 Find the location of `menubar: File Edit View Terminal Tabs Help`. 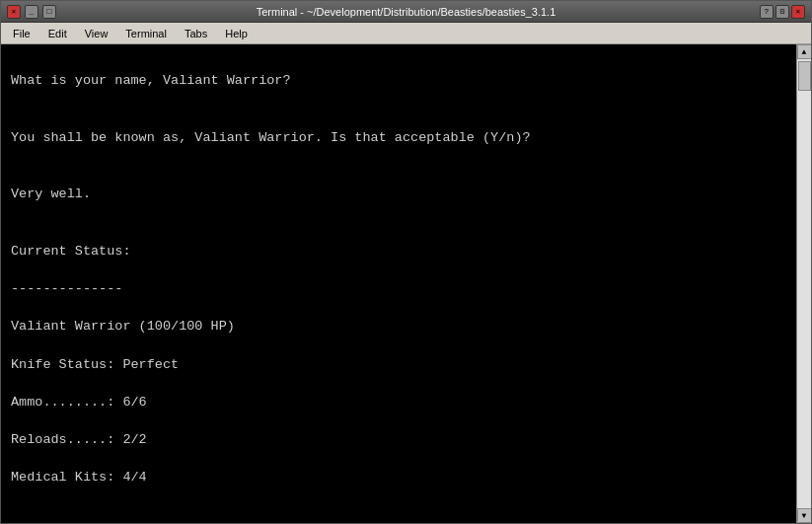

menubar: File Edit View Terminal Tabs Help is located at coordinates (406, 34).